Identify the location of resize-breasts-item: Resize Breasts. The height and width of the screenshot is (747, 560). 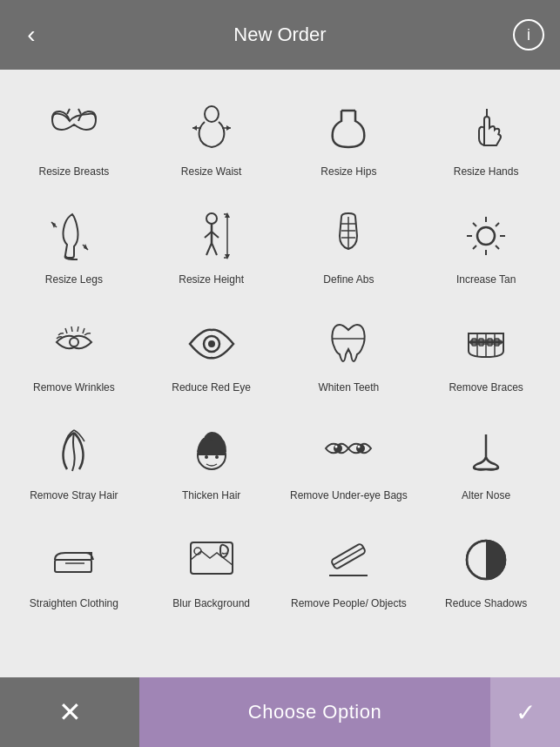
(74, 136).